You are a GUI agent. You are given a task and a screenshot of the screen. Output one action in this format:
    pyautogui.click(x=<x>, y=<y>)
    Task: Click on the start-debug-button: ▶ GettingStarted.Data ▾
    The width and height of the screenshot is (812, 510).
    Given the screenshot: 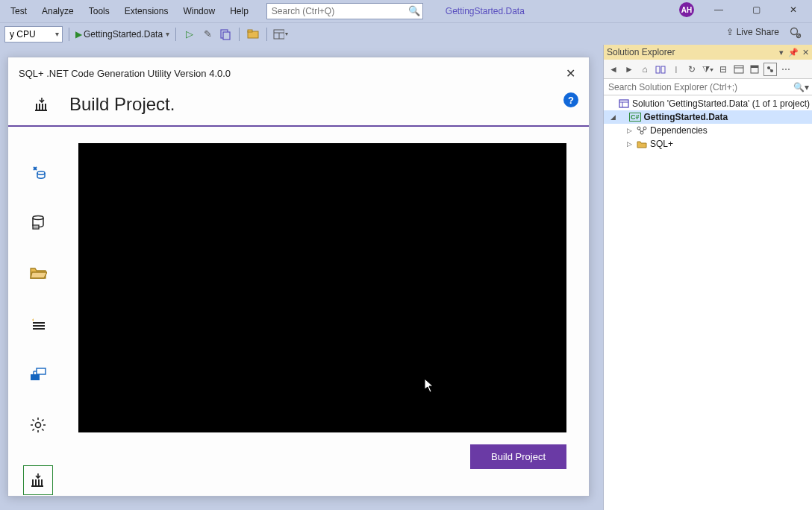 What is the action you would take?
    pyautogui.click(x=122, y=34)
    